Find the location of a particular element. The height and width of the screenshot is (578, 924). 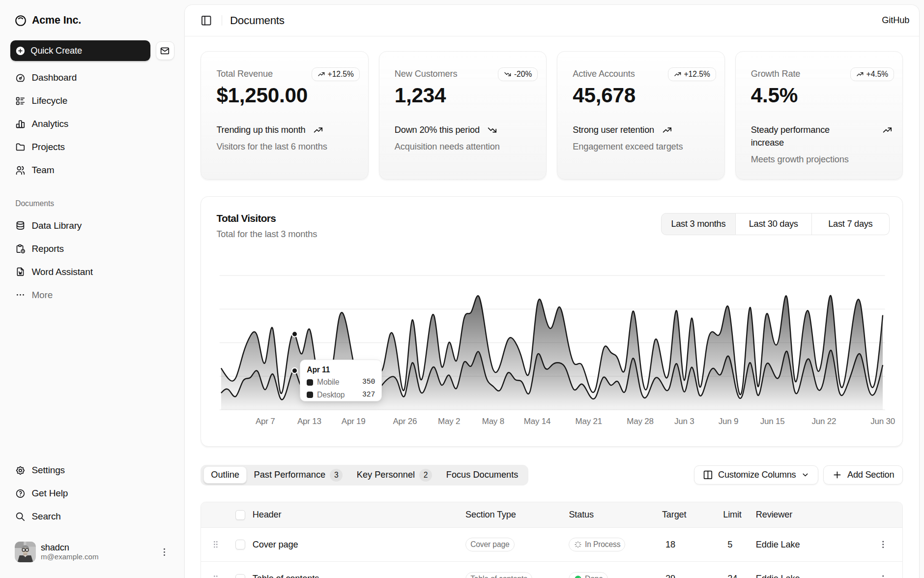

svg-text: May 28 is located at coordinates (640, 421).